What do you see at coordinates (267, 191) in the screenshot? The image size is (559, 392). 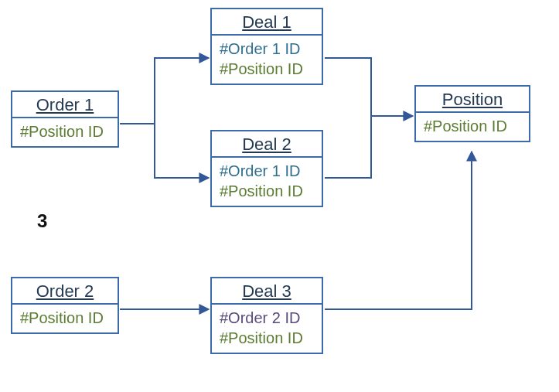 I see `node-deal2-field-1: #Position ID` at bounding box center [267, 191].